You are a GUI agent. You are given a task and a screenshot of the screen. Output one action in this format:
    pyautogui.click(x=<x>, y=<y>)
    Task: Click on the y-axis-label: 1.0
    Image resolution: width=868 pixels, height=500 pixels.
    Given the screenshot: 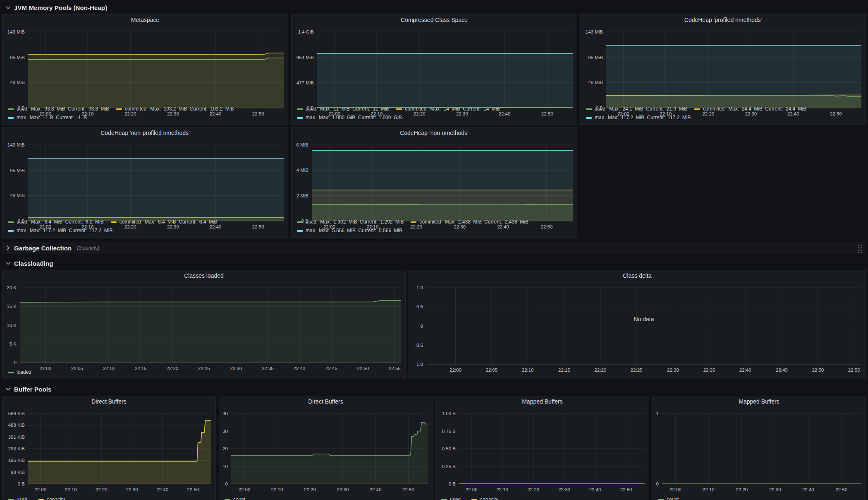 What is the action you would take?
    pyautogui.click(x=420, y=288)
    